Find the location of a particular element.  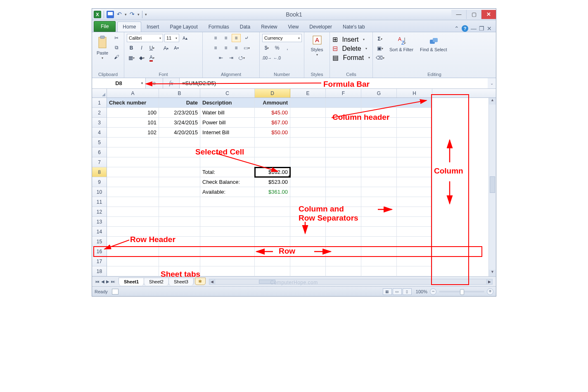

percent-format-icon: % is located at coordinates (277, 48).